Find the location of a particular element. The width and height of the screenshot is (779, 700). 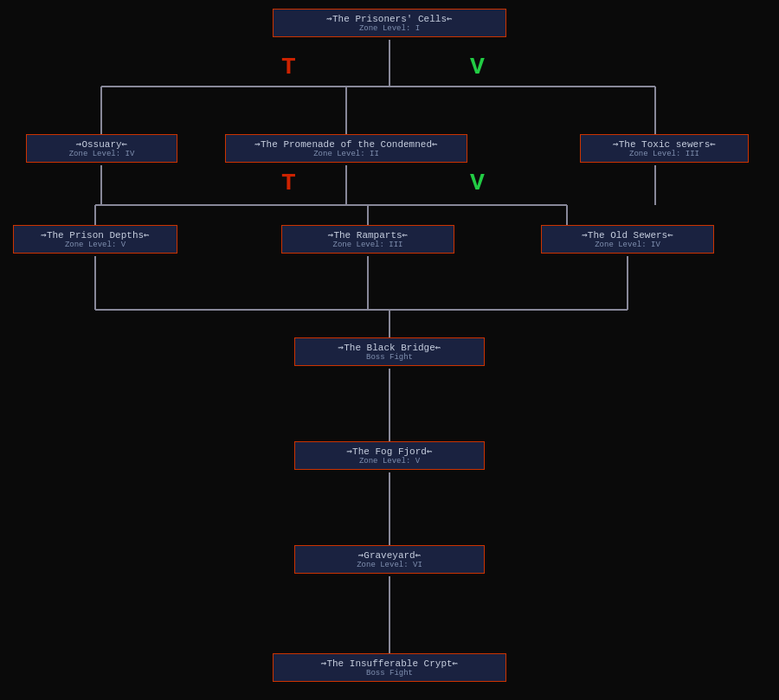

zone-promenade: ⇝The Promenade of the Condemned⇜ Zone Le… is located at coordinates (346, 149).